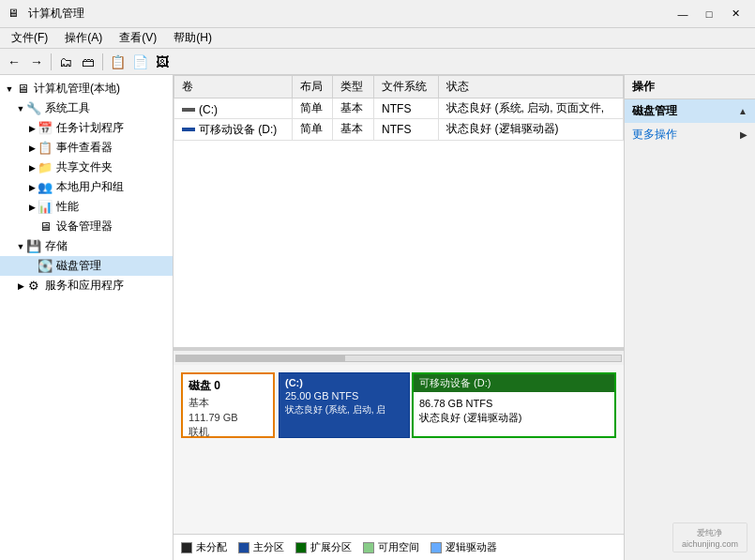 The image size is (755, 560). What do you see at coordinates (399, 548) in the screenshot?
I see `legend-label-free: 可用空间` at bounding box center [399, 548].